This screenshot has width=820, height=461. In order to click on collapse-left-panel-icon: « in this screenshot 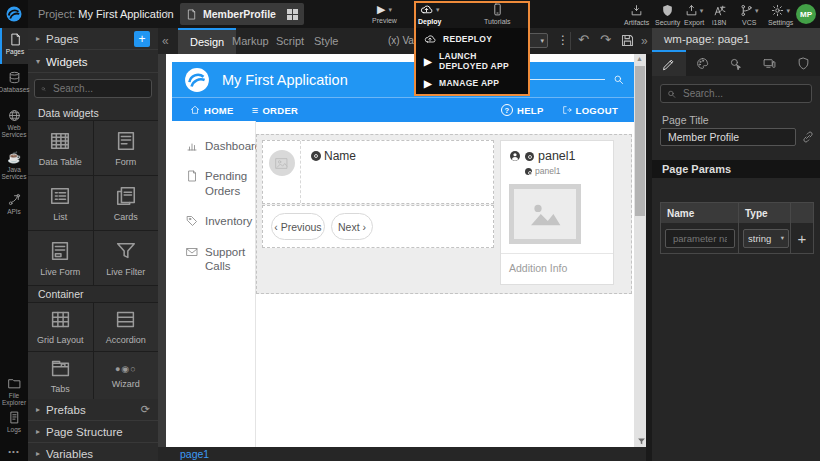, I will do `click(166, 41)`.